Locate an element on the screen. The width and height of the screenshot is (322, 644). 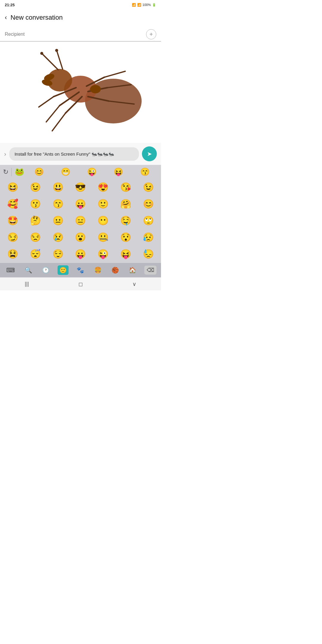
emoji-smiley: 😃 is located at coordinates (58, 187).